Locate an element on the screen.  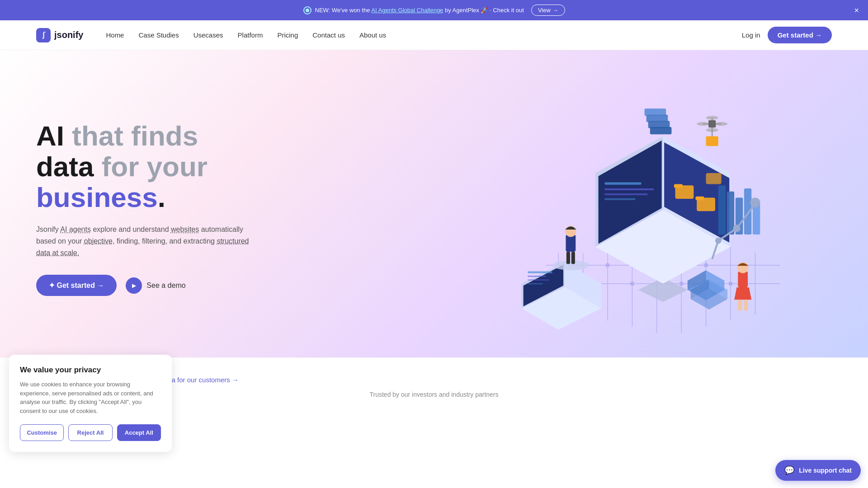
navbar: ʃ jsonify Home Case Studies Usecases Pla… is located at coordinates (434, 35).